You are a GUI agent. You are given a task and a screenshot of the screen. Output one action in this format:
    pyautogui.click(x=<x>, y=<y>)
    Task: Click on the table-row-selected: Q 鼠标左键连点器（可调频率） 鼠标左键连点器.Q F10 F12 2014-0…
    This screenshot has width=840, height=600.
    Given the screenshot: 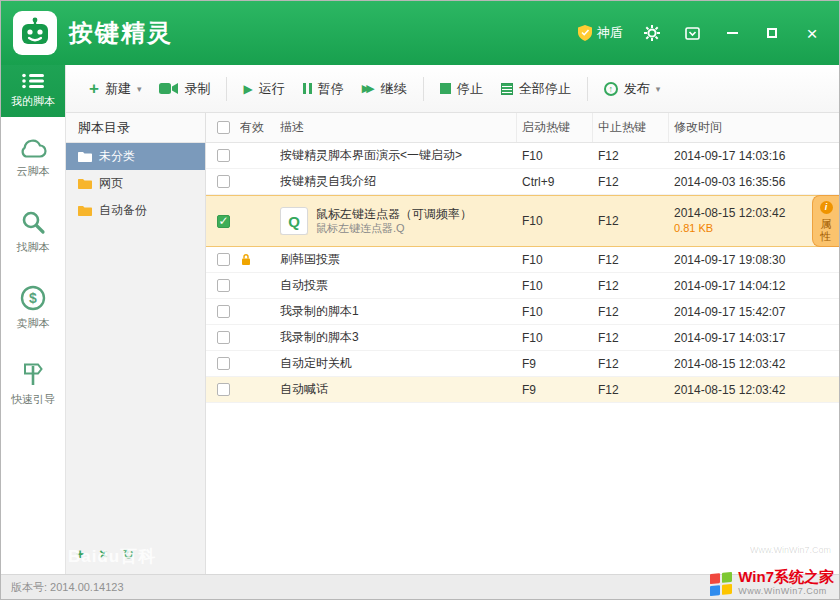 What is the action you would take?
    pyautogui.click(x=522, y=221)
    